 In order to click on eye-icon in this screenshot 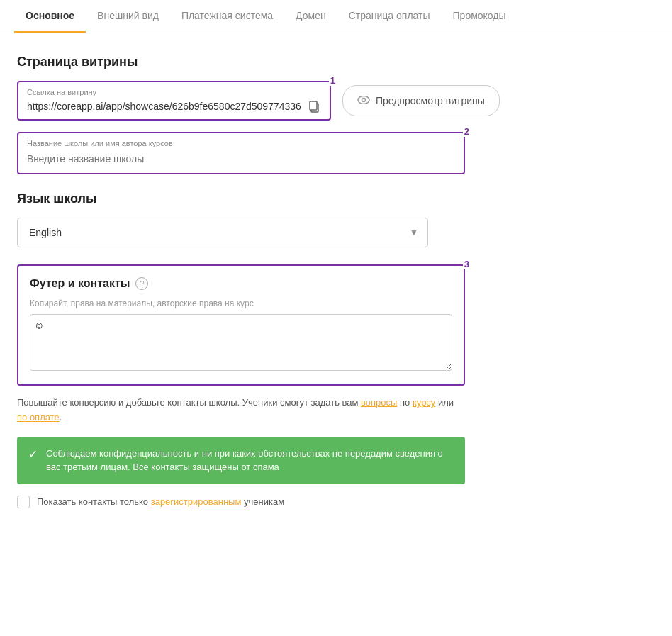, I will do `click(364, 101)`.